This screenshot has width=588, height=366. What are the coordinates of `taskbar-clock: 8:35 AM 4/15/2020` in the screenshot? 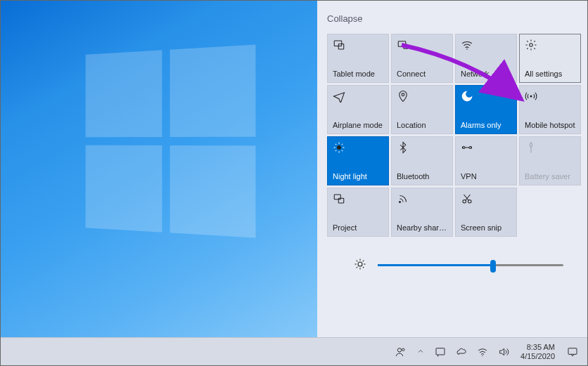 It's located at (537, 352).